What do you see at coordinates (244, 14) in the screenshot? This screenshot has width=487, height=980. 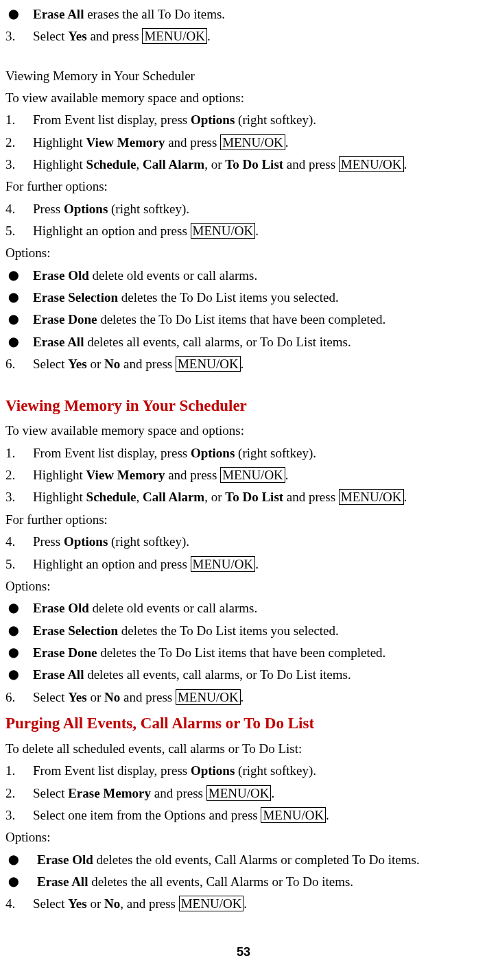 I see `list-item: ⬤ Erase All erases the all To Do items.` at bounding box center [244, 14].